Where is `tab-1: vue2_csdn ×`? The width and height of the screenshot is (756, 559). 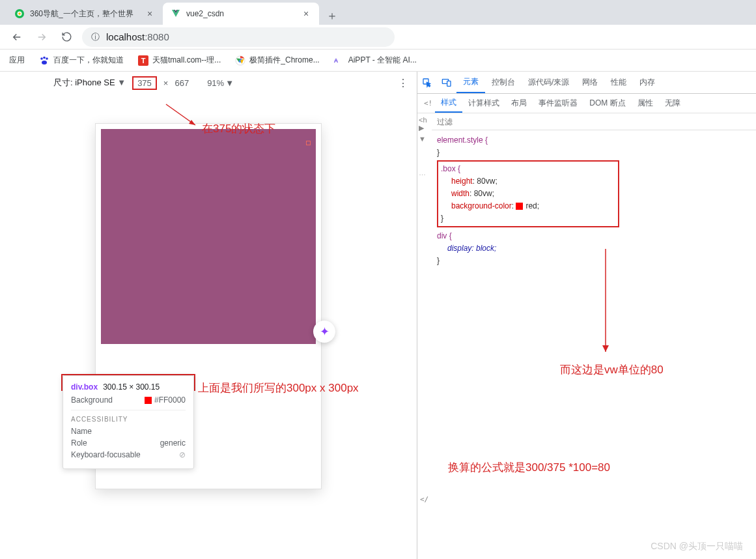
tab-1: vue2_csdn × is located at coordinates (241, 14).